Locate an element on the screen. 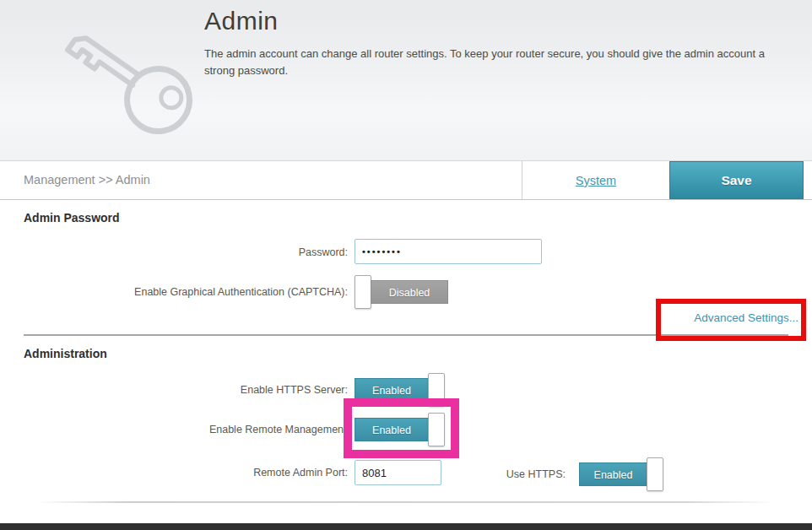 This screenshot has width=812, height=530. bottom-divider is located at coordinates (406, 502).